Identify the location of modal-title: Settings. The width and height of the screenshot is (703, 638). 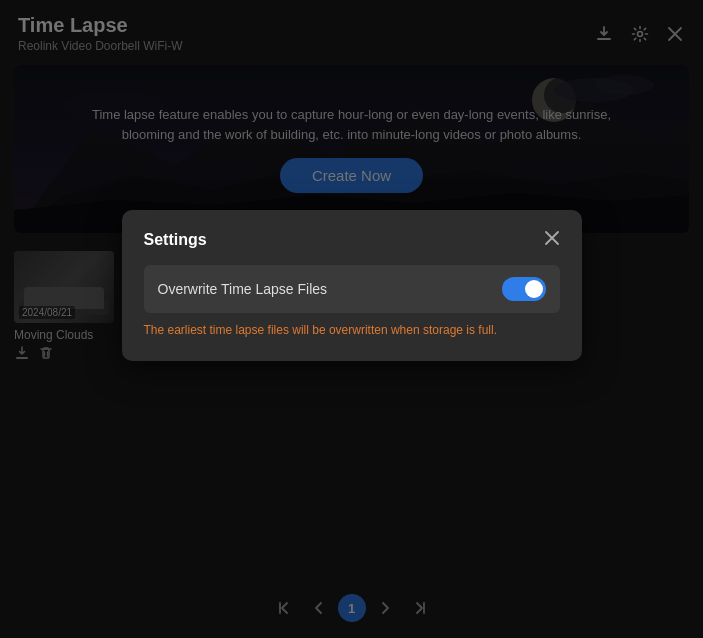
(176, 240).